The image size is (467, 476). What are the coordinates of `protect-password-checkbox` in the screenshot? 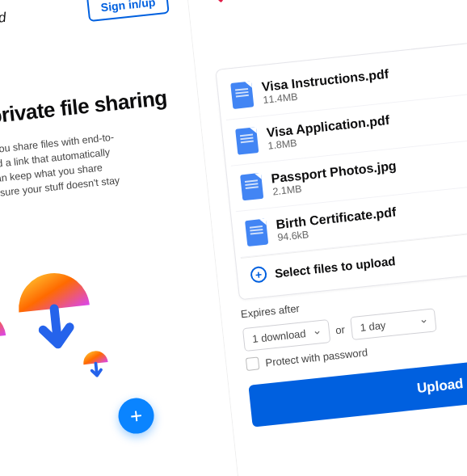 It's located at (253, 364).